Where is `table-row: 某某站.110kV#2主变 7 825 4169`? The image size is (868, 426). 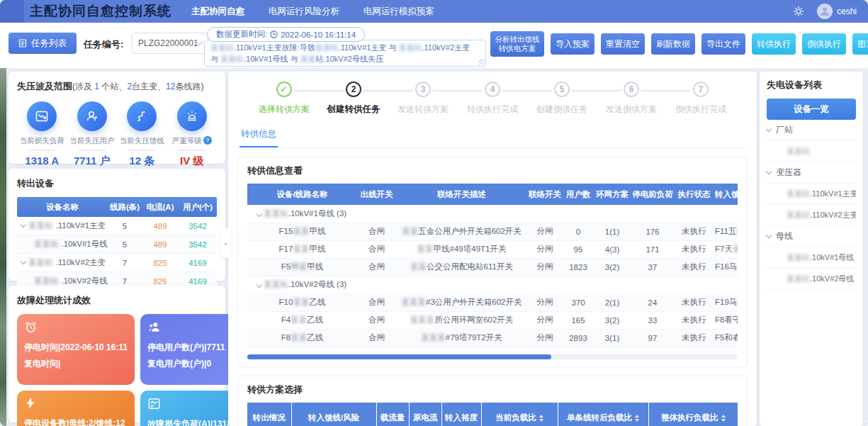
table-row: 某某站.110kV#2主变 7 825 4169 is located at coordinates (117, 263).